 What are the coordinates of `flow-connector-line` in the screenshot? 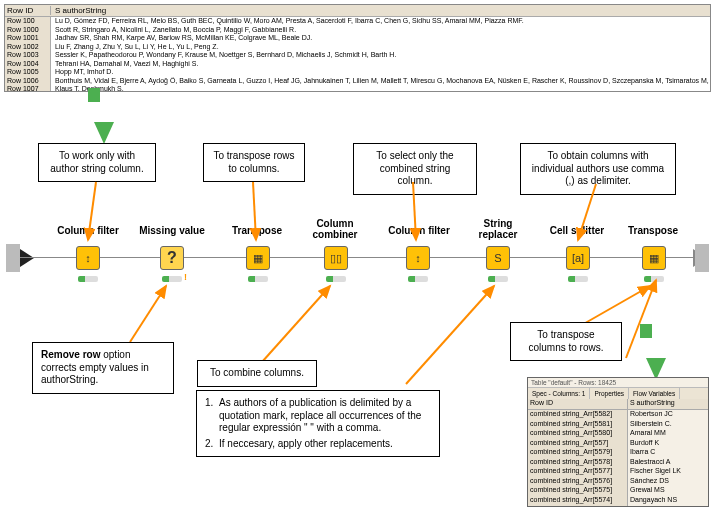 It's located at (358, 258).